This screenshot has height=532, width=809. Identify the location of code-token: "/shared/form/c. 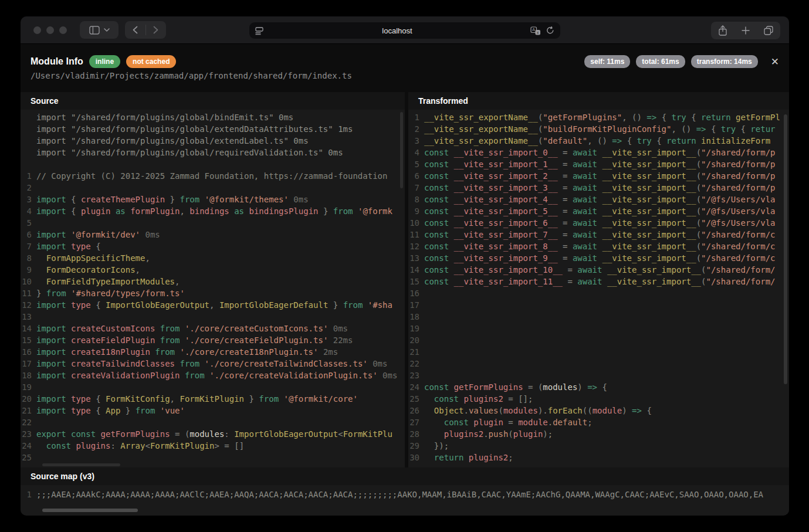
(738, 235).